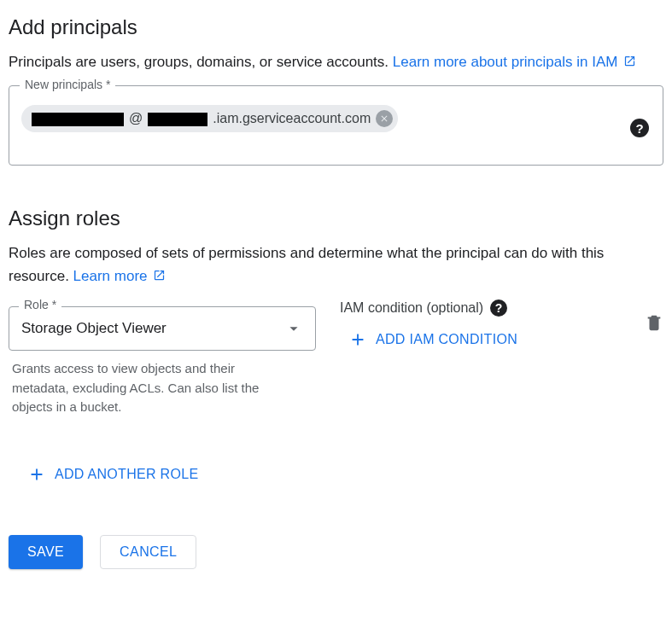 The height and width of the screenshot is (628, 672). Describe the element at coordinates (640, 128) in the screenshot. I see `principals-help-button: ?` at that location.